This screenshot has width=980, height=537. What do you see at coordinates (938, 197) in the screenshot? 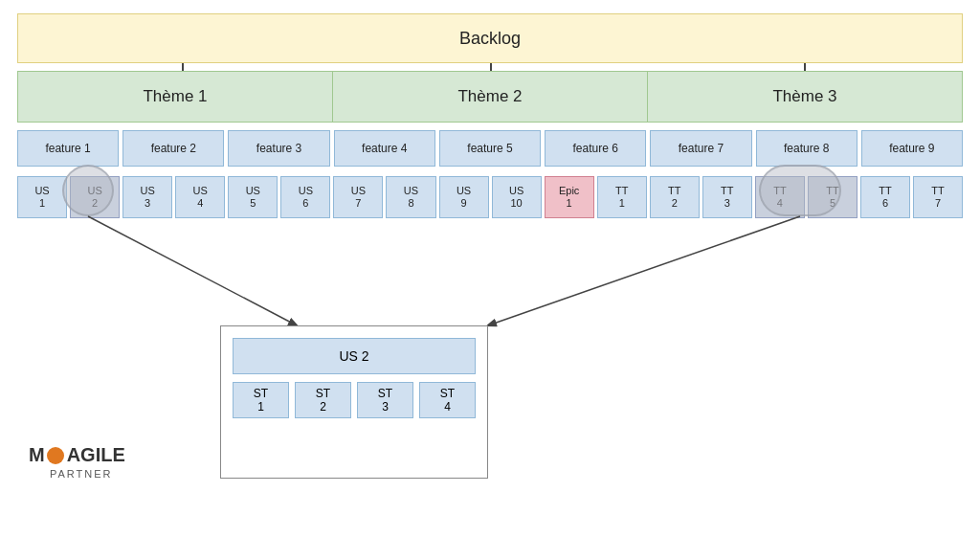
I see `item-tt7: TT 7` at bounding box center [938, 197].